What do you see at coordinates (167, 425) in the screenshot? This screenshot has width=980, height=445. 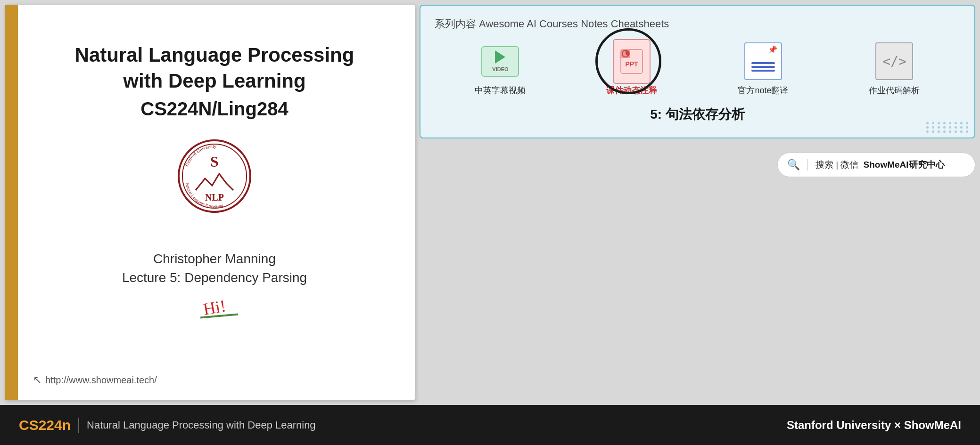 I see `bottom-left: CS224n Natural Language Processing with …` at bounding box center [167, 425].